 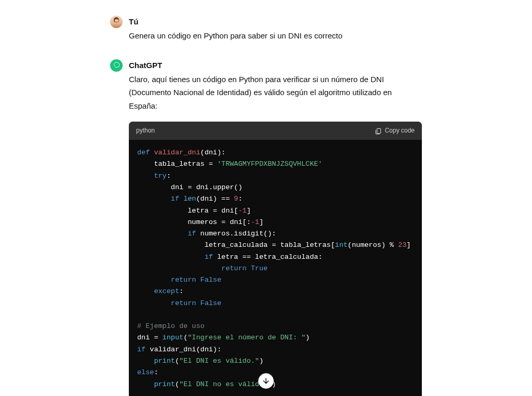 I want to click on assistant-text: Claro, aquí tienes un código en Python p…, so click(x=275, y=93).